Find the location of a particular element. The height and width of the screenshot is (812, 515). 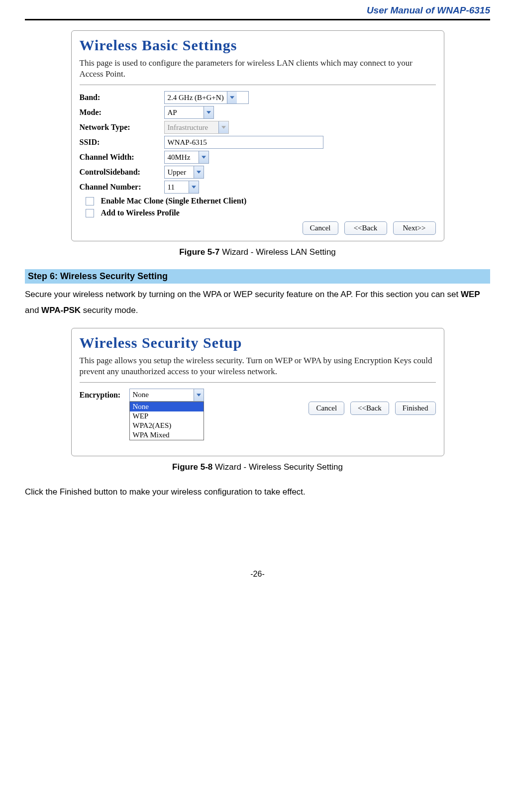

page-header: User Manual of WNAP-6315 is located at coordinates (258, 10).